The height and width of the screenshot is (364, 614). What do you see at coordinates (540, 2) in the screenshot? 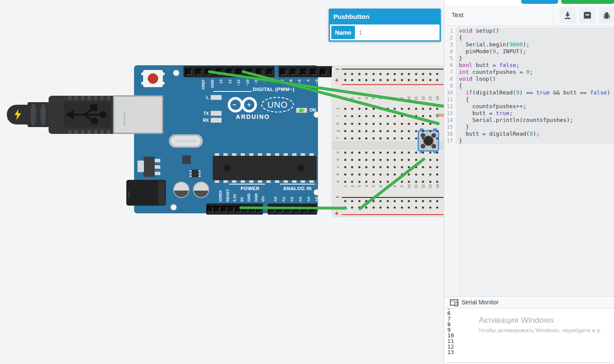
I see `share-button` at bounding box center [540, 2].